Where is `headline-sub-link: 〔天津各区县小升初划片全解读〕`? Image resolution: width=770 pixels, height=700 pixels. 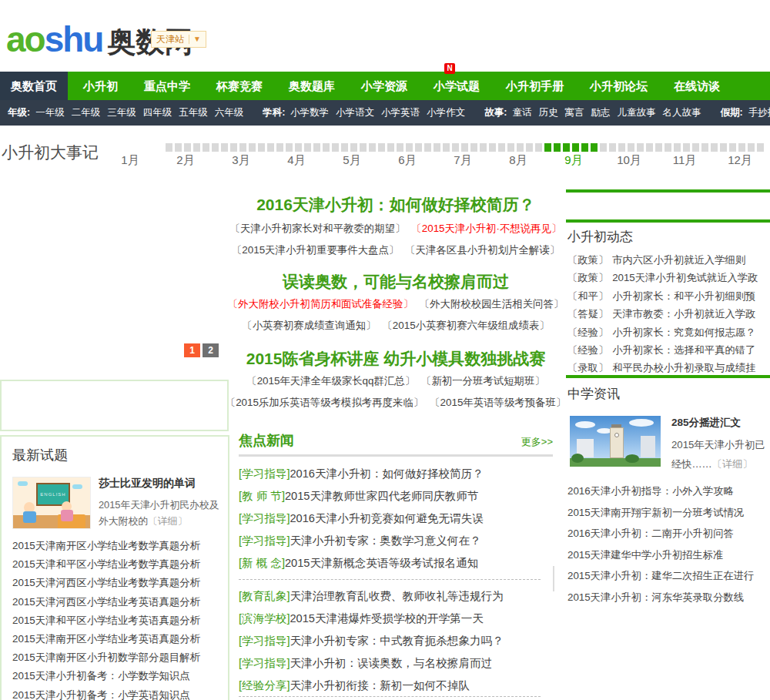
headline-sub-link: 〔天津各区县小升初划片全解读〕 is located at coordinates (482, 250).